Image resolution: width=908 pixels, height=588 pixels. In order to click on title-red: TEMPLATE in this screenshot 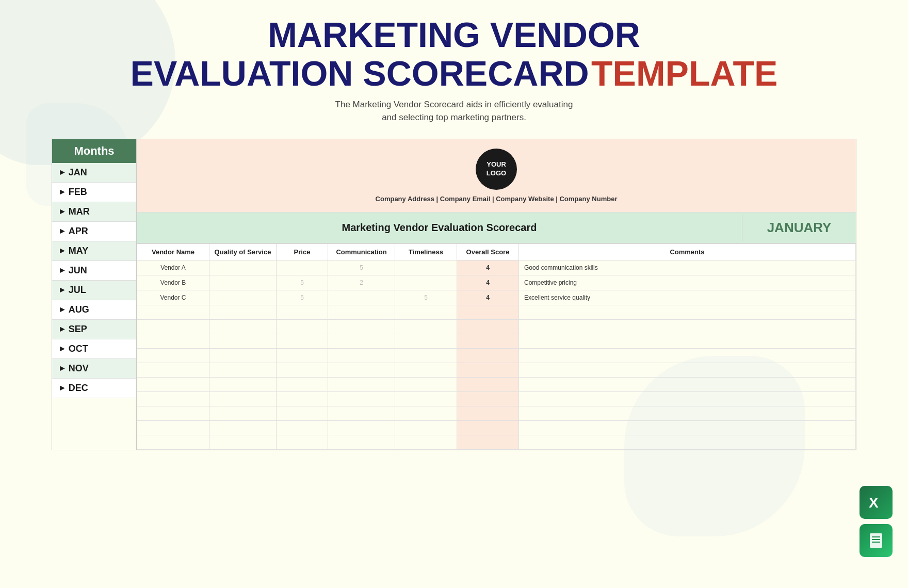, I will do `click(684, 73)`.